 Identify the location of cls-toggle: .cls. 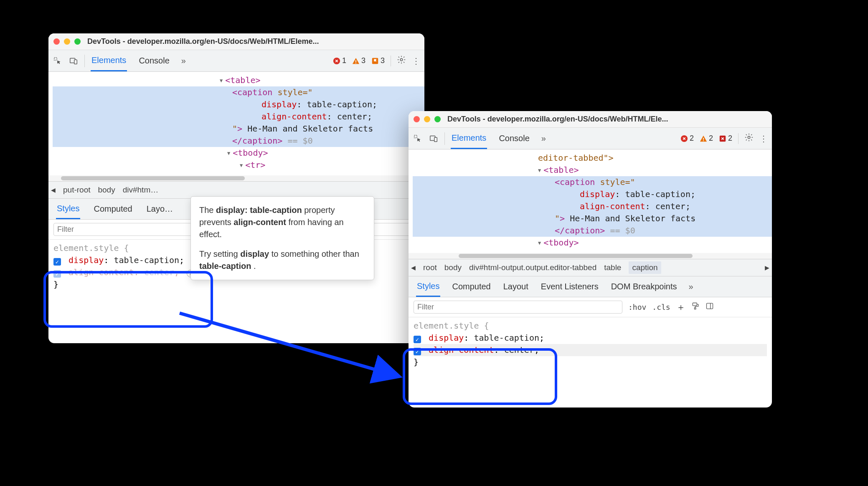
(661, 307).